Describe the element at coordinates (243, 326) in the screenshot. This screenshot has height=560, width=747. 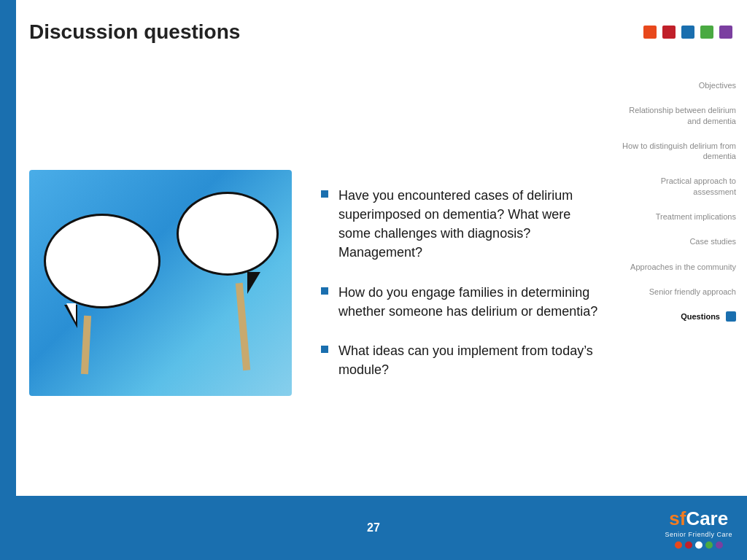
I see `stick-right` at that location.